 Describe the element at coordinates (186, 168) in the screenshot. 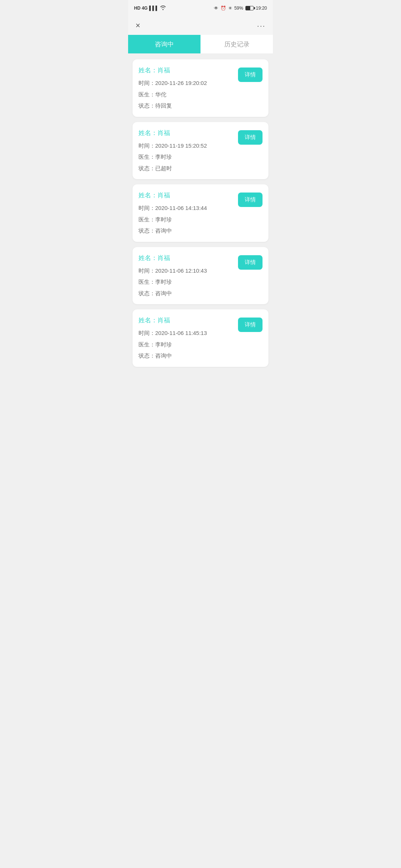

I see `status-row: 状态：已超时` at that location.